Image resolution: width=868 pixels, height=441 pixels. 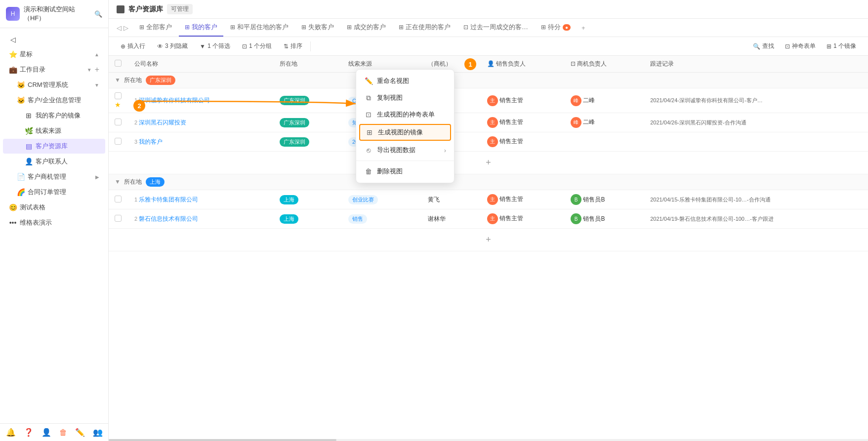 I want to click on row2-checkbox-el, so click(x=118, y=122).